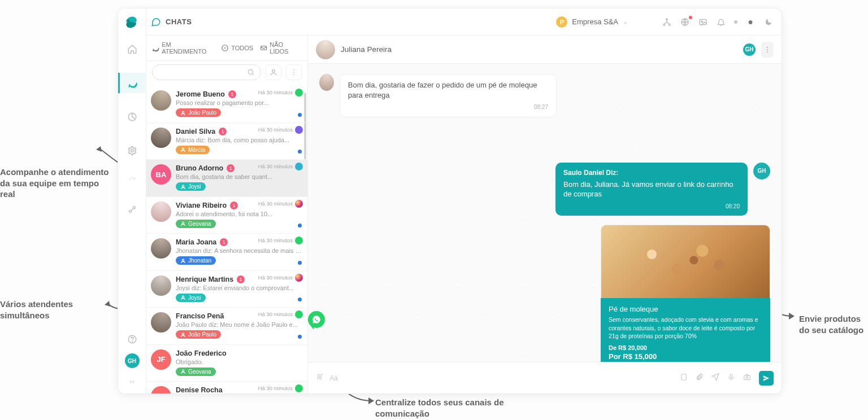 The height and width of the screenshot is (420, 868). Describe the element at coordinates (685, 261) in the screenshot. I see `product-image` at that location.